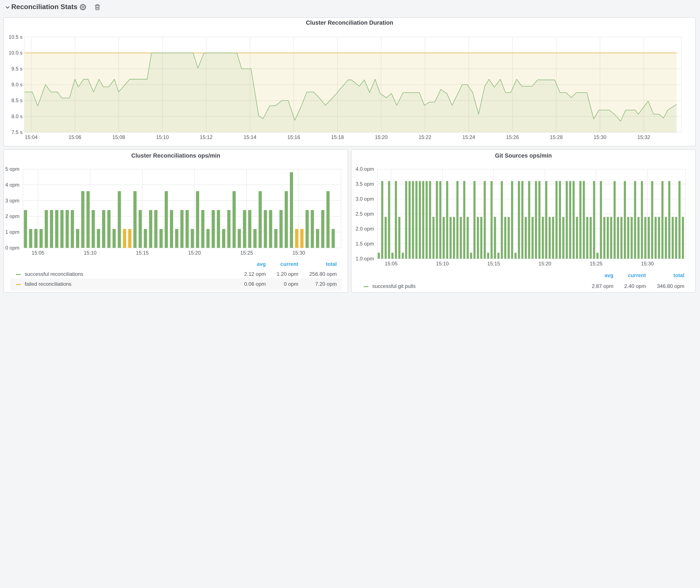 Image resolution: width=700 pixels, height=588 pixels. I want to click on svg-text: 15:28, so click(556, 137).